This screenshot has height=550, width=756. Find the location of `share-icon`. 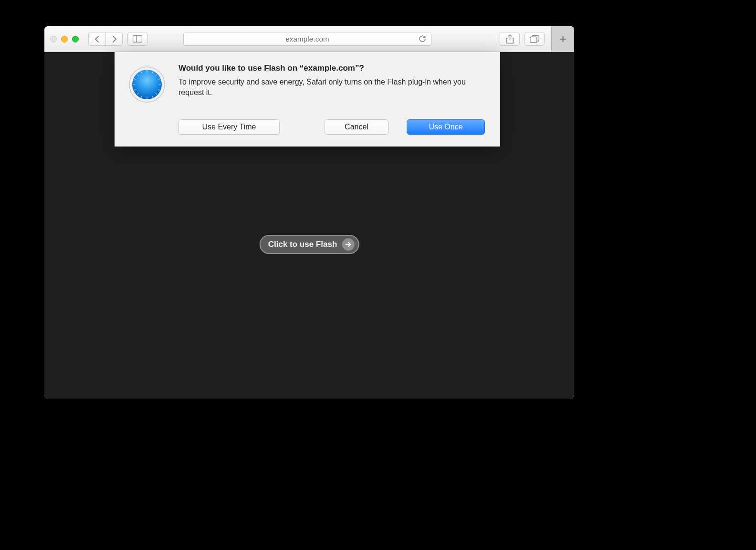

share-icon is located at coordinates (510, 39).